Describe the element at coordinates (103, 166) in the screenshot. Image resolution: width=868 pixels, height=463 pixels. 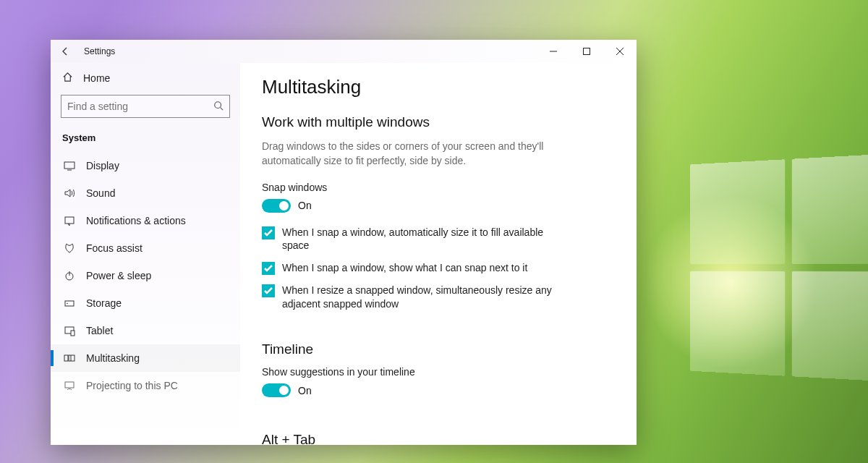
I see `sidebar-item-label: Display` at that location.